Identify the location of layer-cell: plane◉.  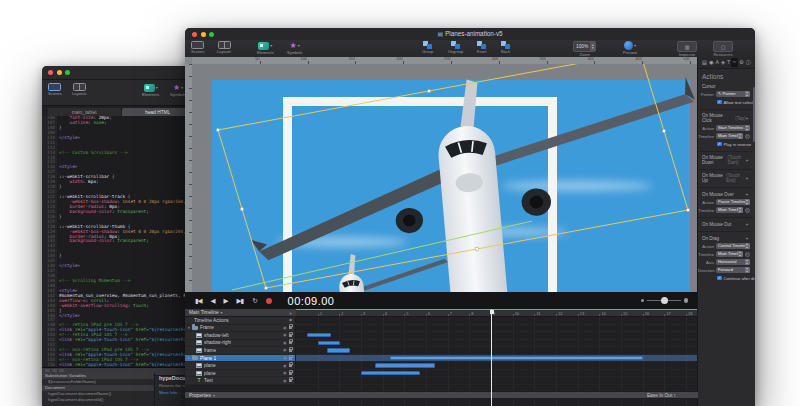
(240, 374).